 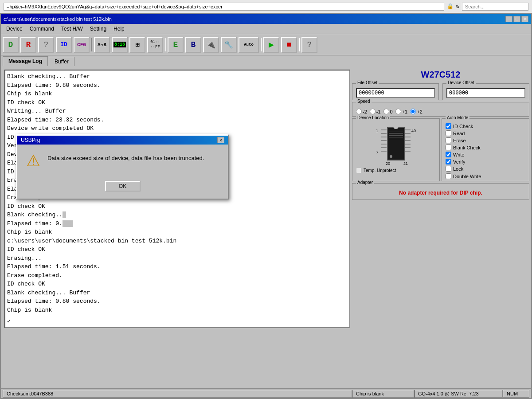 I want to click on dialog-ok-button: OK, so click(x=123, y=186).